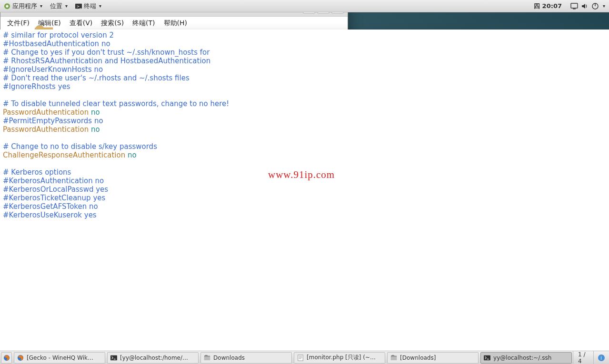 The height and width of the screenshot is (364, 609). Describe the element at coordinates (301, 175) in the screenshot. I see `watermark: www.91ip.com` at that location.